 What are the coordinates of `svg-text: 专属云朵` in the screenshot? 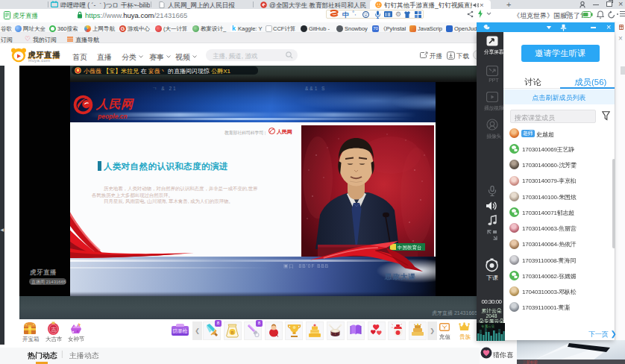 It's located at (488, 326).